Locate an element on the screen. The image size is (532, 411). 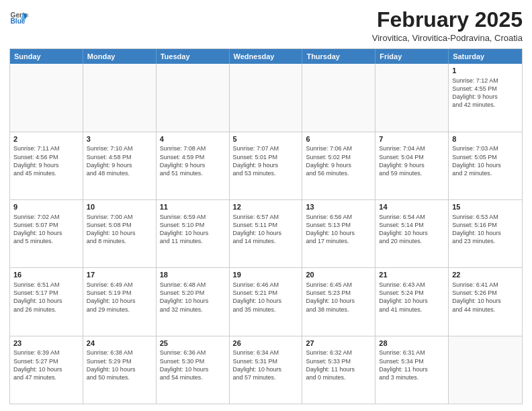
day-info: Sunrise: 7:11 AM Sunset: 4:56 PM Dayligh… is located at coordinates (46, 161).